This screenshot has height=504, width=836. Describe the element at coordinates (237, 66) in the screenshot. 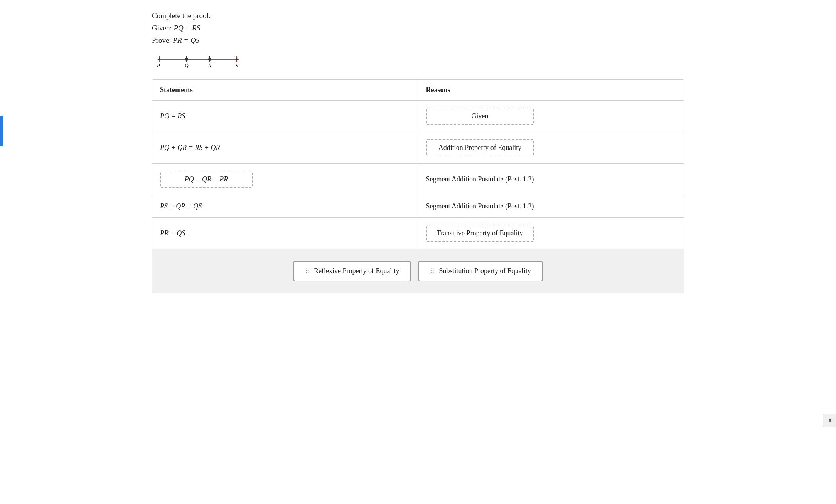

I see `svg-text: S` at that location.